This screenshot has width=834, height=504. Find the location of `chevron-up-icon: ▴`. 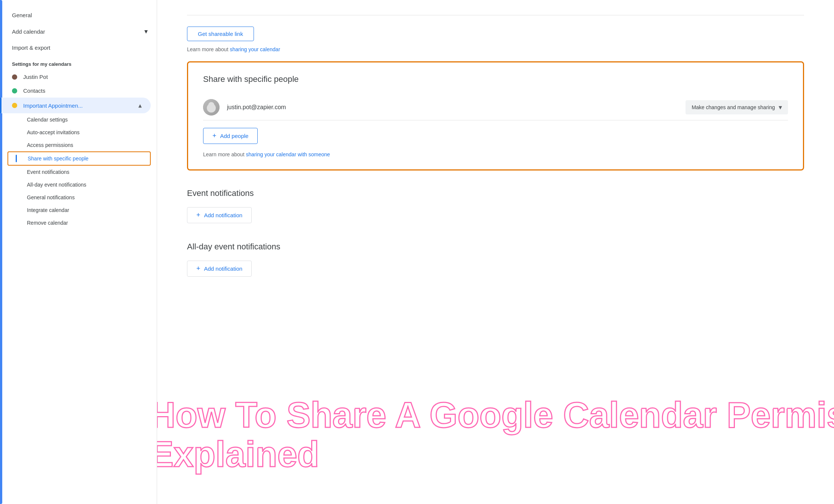

chevron-up-icon: ▴ is located at coordinates (140, 105).